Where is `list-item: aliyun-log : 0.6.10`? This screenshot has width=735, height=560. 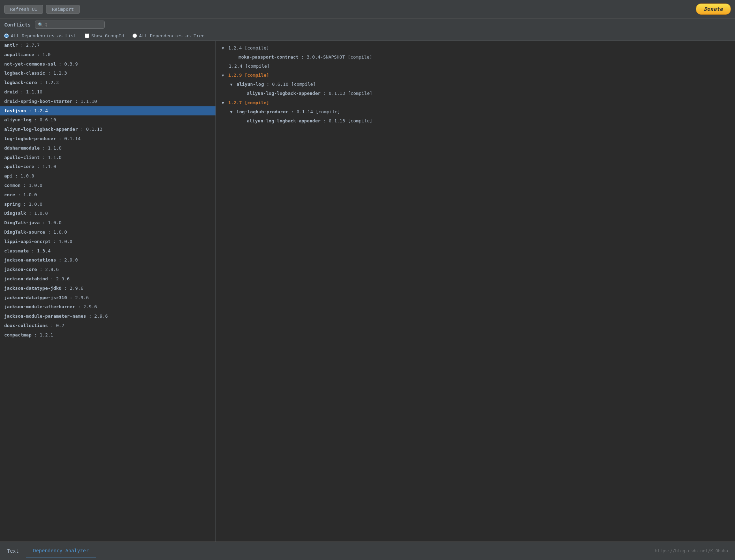 list-item: aliyun-log : 0.6.10 is located at coordinates (108, 120).